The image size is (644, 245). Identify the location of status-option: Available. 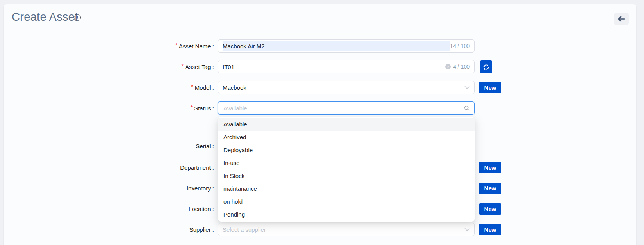
(346, 124).